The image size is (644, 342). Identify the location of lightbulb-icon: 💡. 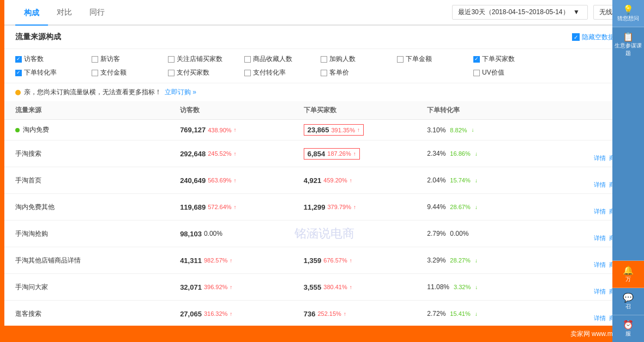
(628, 10).